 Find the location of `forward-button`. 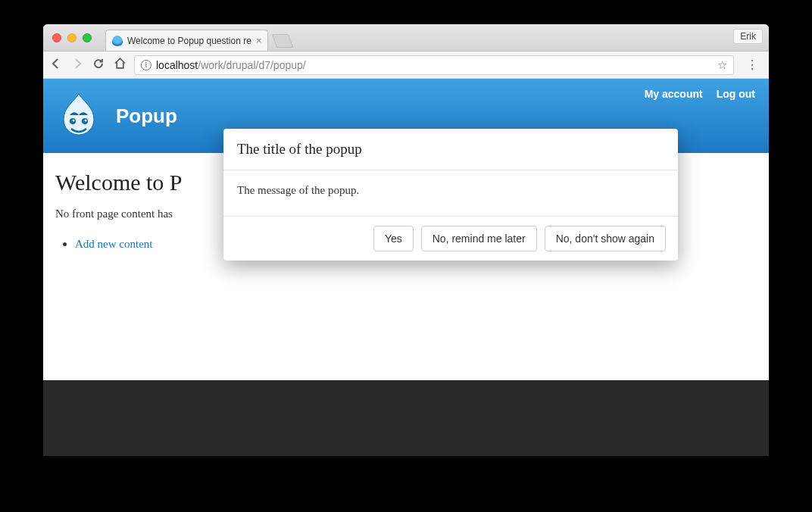

forward-button is located at coordinates (77, 65).